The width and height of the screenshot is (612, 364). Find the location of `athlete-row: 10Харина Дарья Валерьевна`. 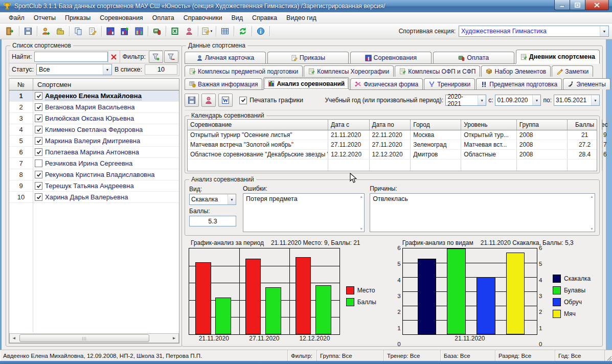

athlete-row: 10Харина Дарья Валерьевна is located at coordinates (94, 197).